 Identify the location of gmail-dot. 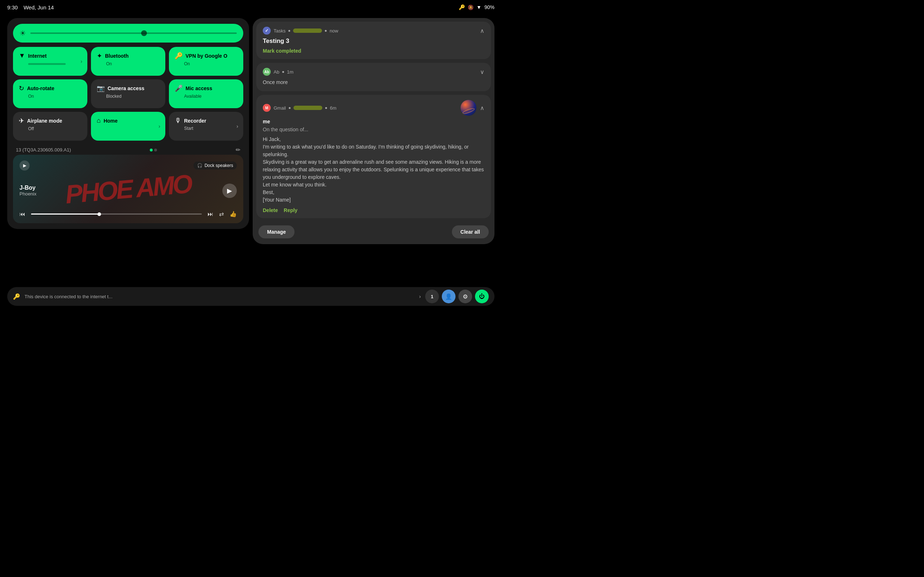
(289, 108).